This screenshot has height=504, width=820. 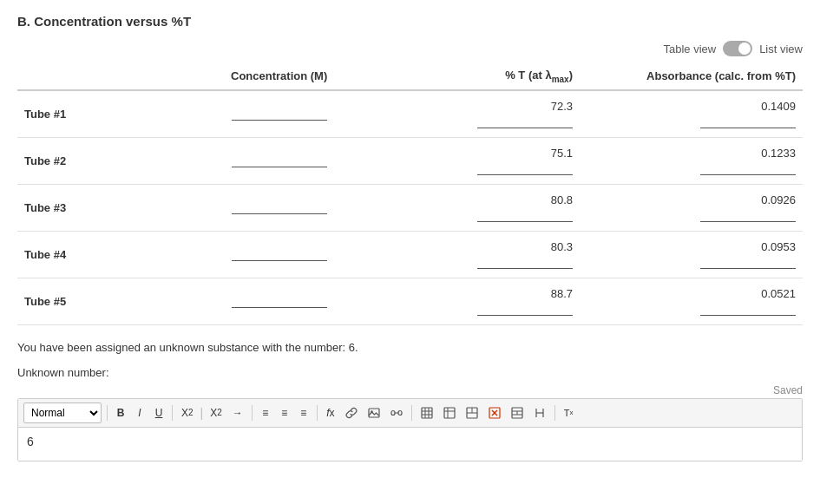 I want to click on row-percentT-1: 72.3, so click(x=482, y=115).